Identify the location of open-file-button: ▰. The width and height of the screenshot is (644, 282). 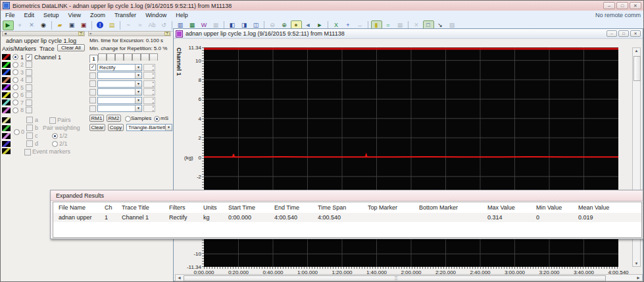
(61, 25).